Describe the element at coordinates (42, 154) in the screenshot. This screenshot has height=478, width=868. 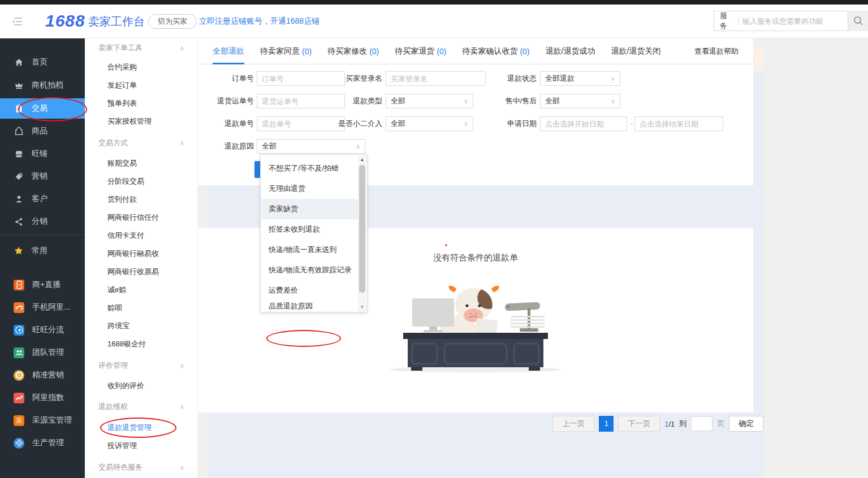
I see `sidebar-item-shop: 旺铺` at that location.